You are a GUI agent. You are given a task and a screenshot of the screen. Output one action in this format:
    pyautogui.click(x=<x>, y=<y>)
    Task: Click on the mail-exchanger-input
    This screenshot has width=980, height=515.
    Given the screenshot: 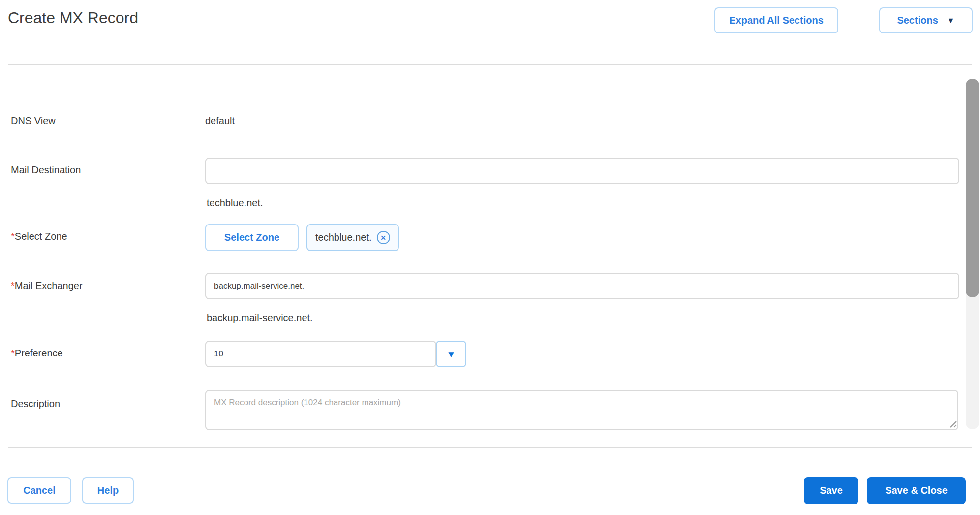 What is the action you would take?
    pyautogui.click(x=582, y=286)
    